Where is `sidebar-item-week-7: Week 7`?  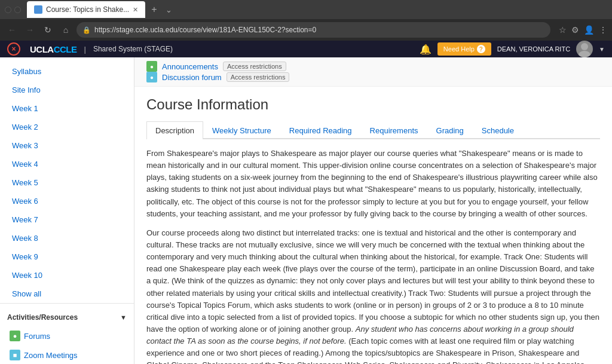
sidebar-item-week-7: Week 7 is located at coordinates (67, 220).